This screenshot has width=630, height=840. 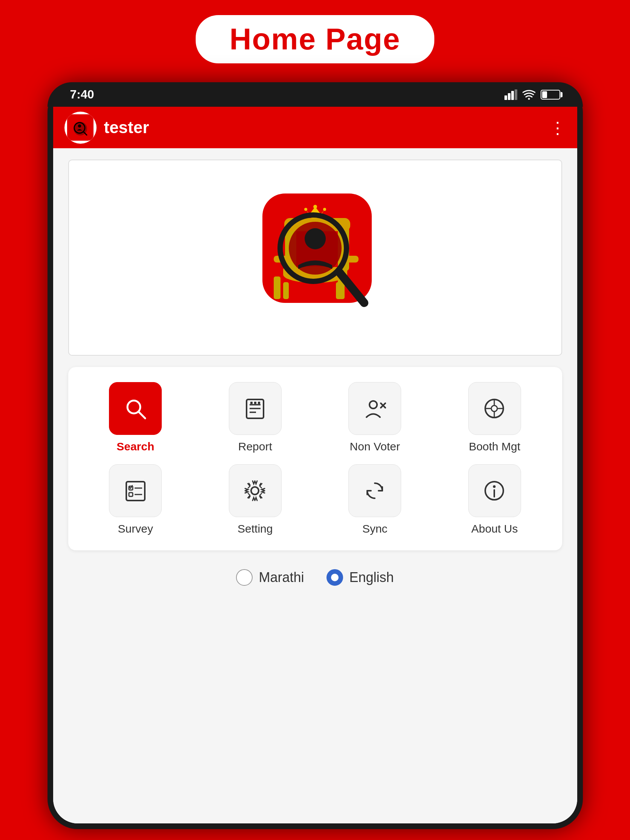 What do you see at coordinates (495, 409) in the screenshot?
I see `booth-mgt-icon-box` at bounding box center [495, 409].